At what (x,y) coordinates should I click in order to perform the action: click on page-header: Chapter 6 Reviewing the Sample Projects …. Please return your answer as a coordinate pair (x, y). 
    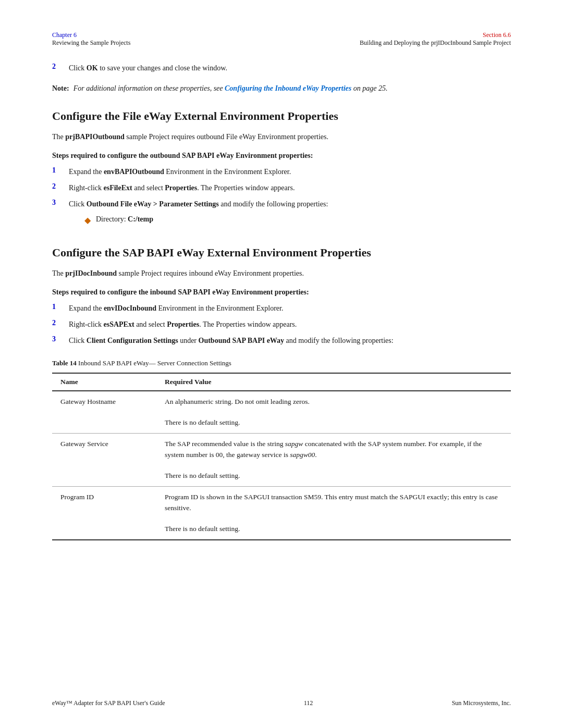
    Looking at the image, I should click on (282, 39).